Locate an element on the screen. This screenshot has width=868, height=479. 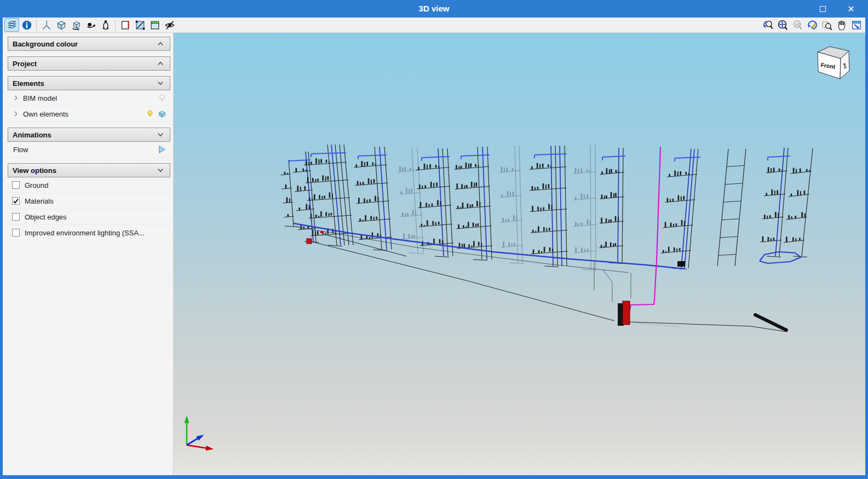
title-bar: 3D view ✕ is located at coordinates (434, 9).